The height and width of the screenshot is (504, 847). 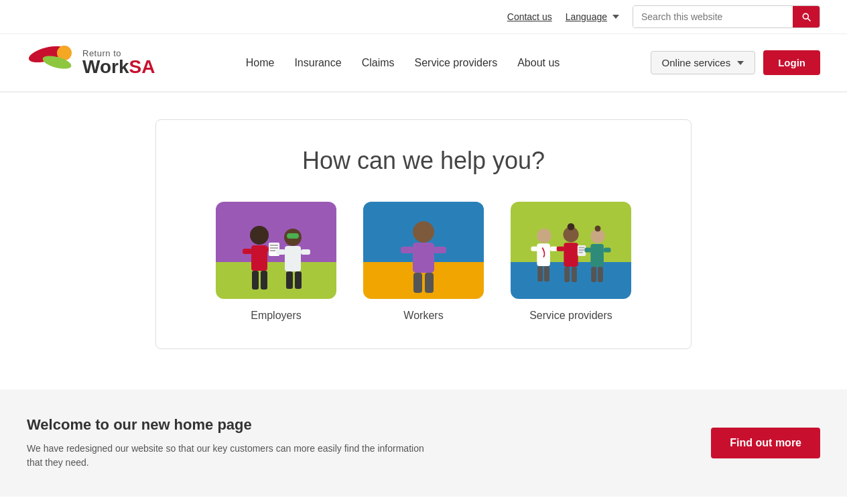 I want to click on welcome-body: We have redesigned our website so that o…, so click(x=228, y=456).